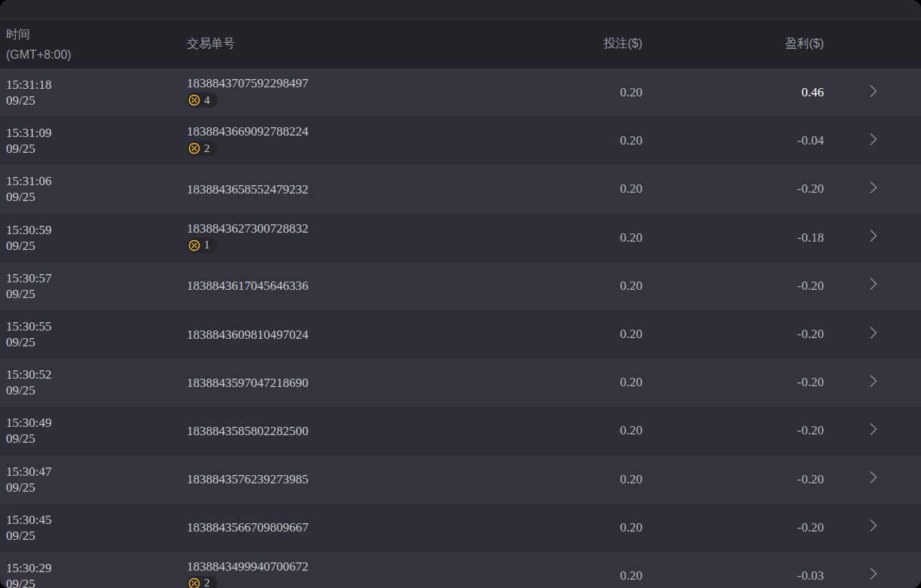 This screenshot has height=588, width=921. What do you see at coordinates (93, 382) in the screenshot?
I see `time-cell: 15:30:52 09/25` at bounding box center [93, 382].